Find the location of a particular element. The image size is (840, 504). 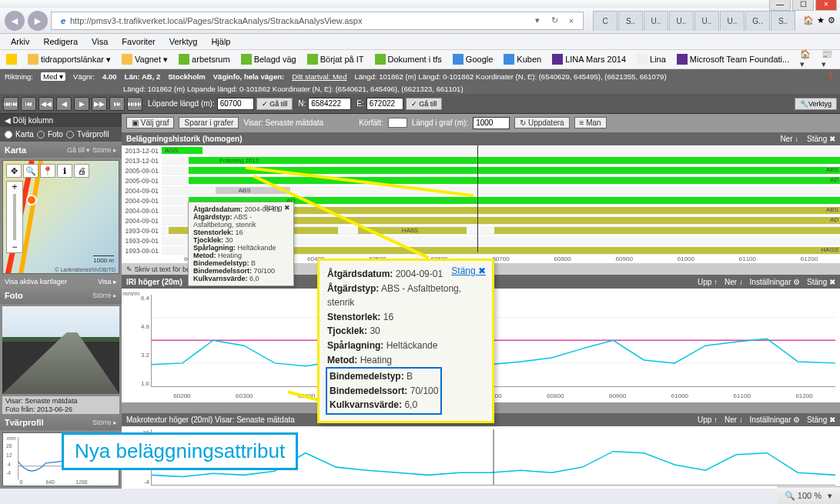

menu-arkiv: Arkiv is located at coordinates (20, 42).